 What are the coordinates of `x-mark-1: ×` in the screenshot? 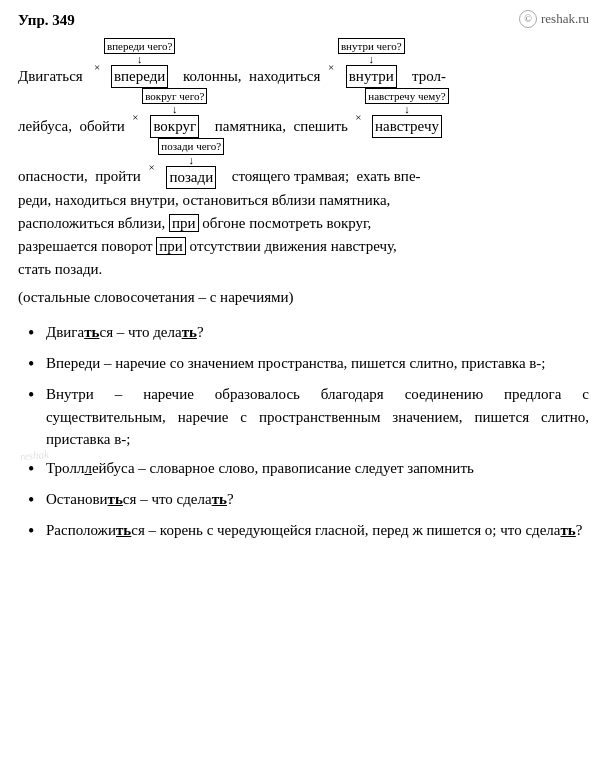 It's located at (97, 67).